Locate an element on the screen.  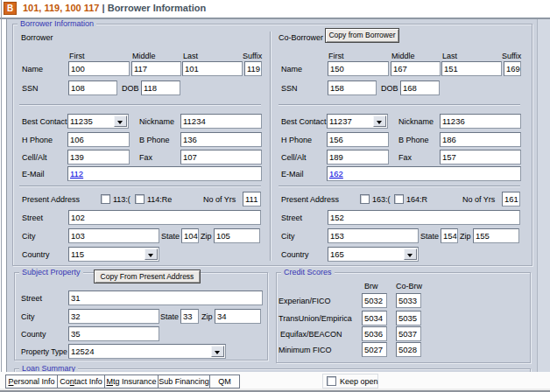
coborrower-ssn-field: 158 is located at coordinates (352, 88).